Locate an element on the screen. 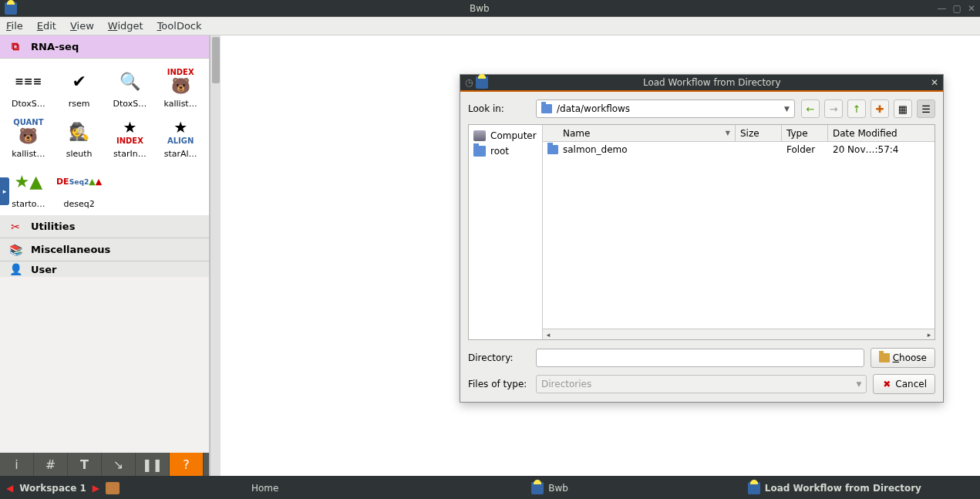  menu-view: View is located at coordinates (82, 26).